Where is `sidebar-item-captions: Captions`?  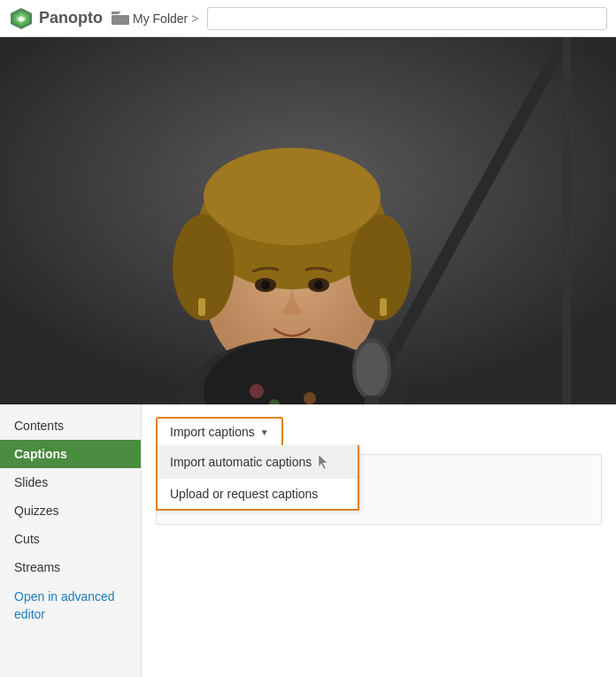 sidebar-item-captions: Captions is located at coordinates (71, 454).